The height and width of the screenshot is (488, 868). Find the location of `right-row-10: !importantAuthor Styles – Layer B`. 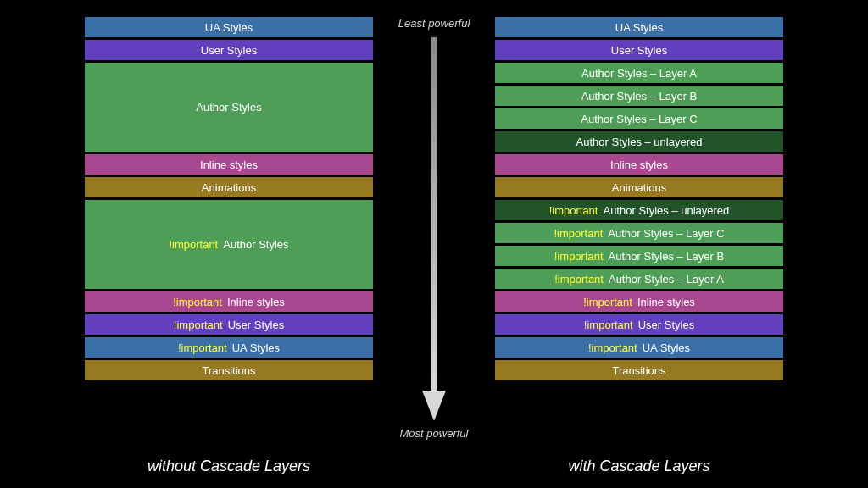

right-row-10: !importantAuthor Styles – Layer B is located at coordinates (639, 256).